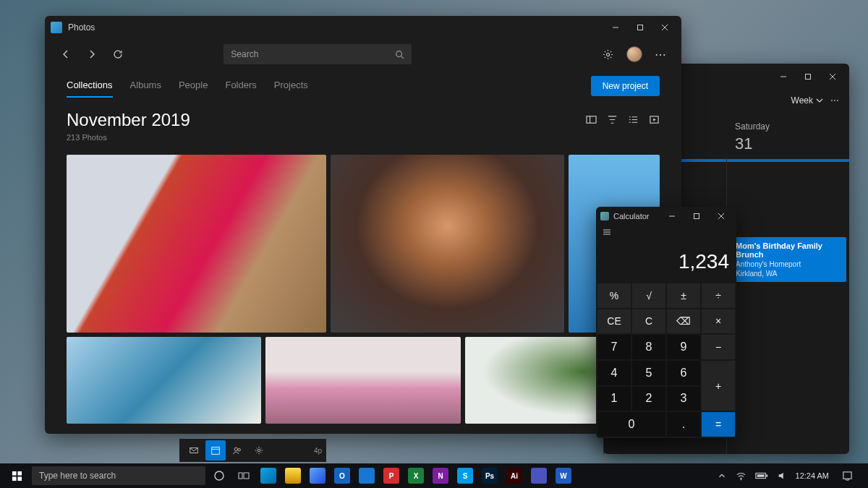  I want to click on refresh-button, so click(118, 54).